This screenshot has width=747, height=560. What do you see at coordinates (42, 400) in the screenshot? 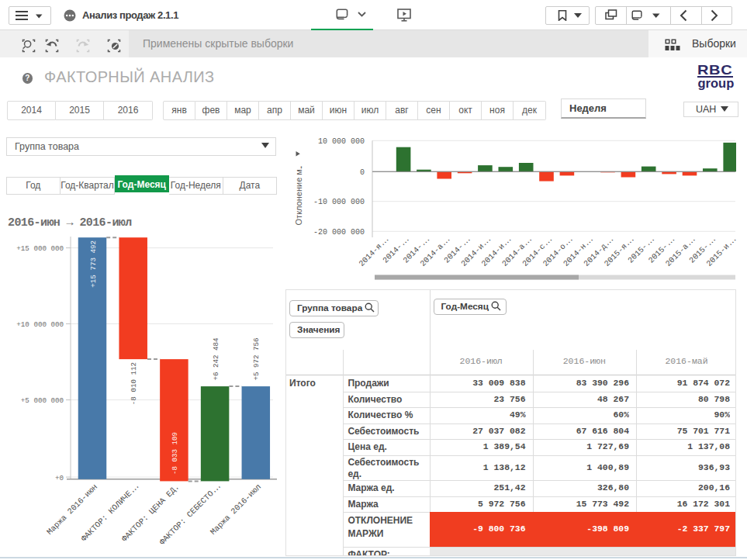
I see `svg-text: +5 000 000` at bounding box center [42, 400].